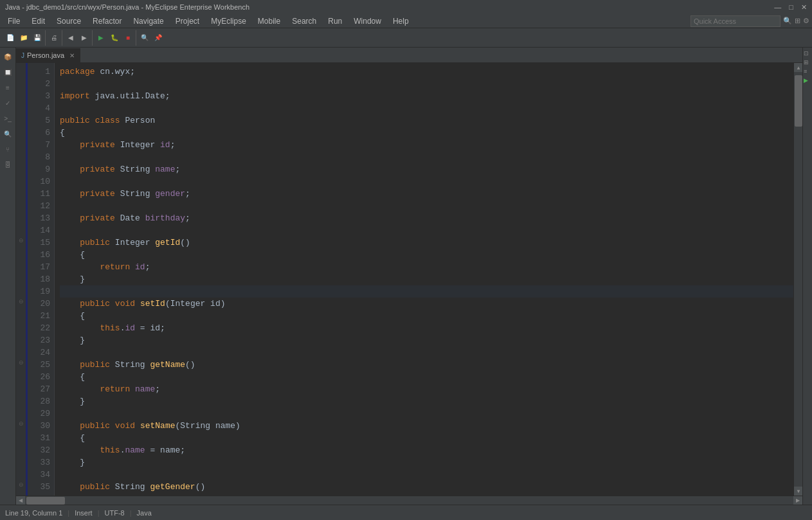  I want to click on activity-tasks-icon: ✓, so click(8, 103).